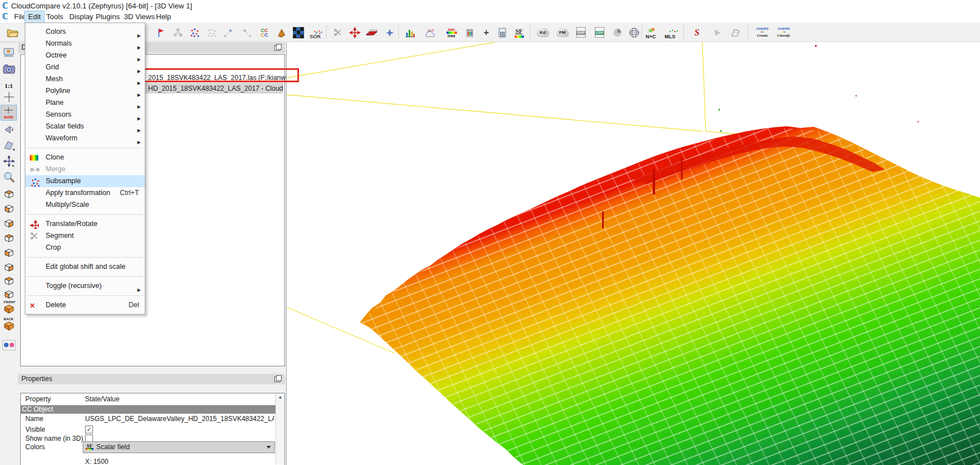  I want to click on combobox-colors: SFScalar field, so click(179, 448).